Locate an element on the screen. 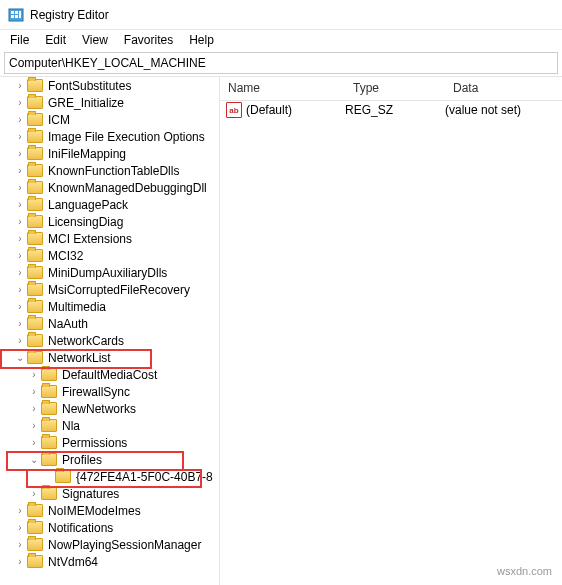 This screenshot has width=562, height=585. tree-item: {472FE4A1-5F0C-40B7-8 is located at coordinates (110, 476).